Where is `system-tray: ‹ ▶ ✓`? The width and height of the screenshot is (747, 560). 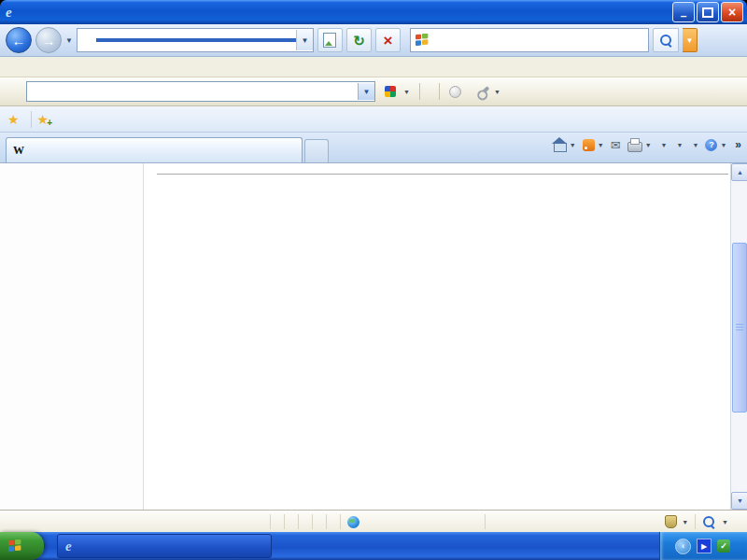
system-tray: ‹ ▶ ✓ is located at coordinates (703, 546).